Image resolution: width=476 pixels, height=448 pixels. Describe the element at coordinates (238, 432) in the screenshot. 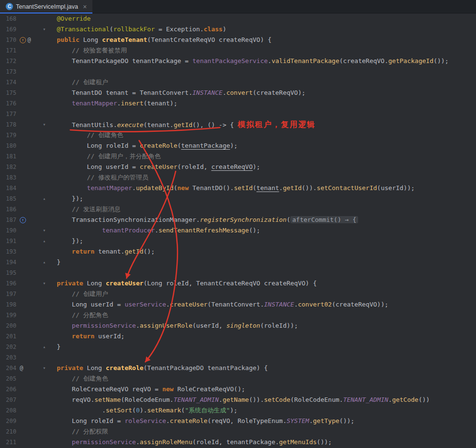

I see `code-line: 210 // 分配权限` at that location.